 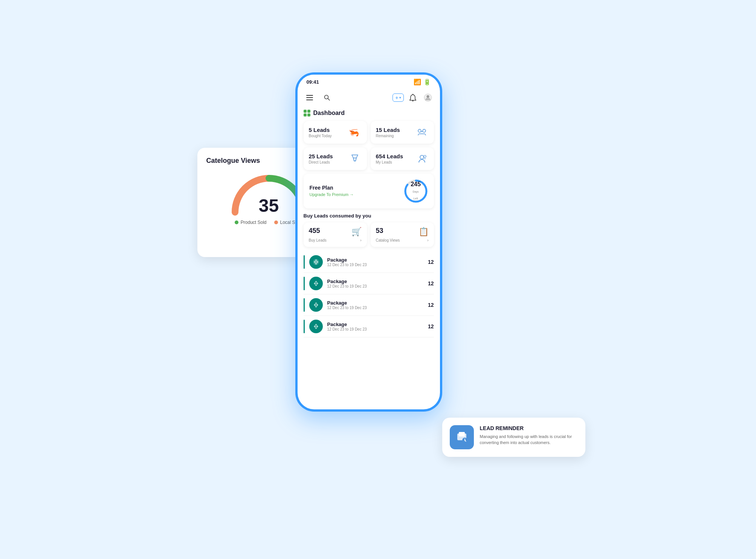 What do you see at coordinates (402, 234) in the screenshot?
I see `action-card-catalog: 53 📋 Catalog Views ›` at bounding box center [402, 234].